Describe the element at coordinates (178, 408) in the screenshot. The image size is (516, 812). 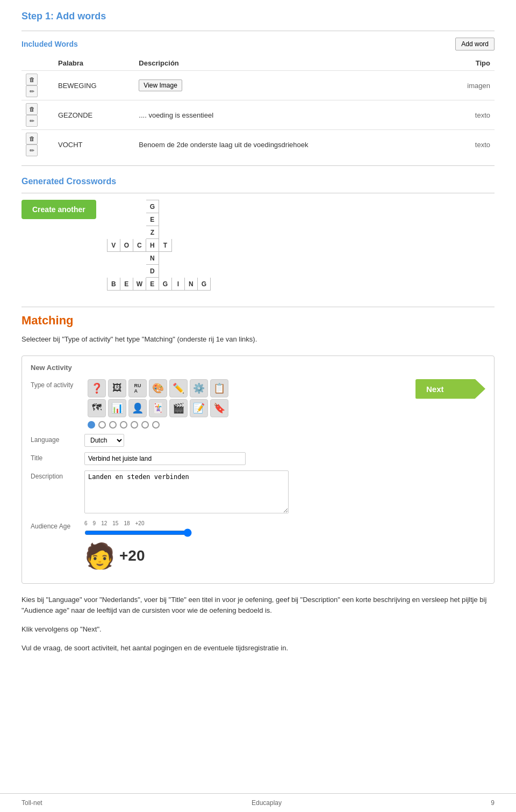
I see `activity-icon-video: 🎬` at that location.